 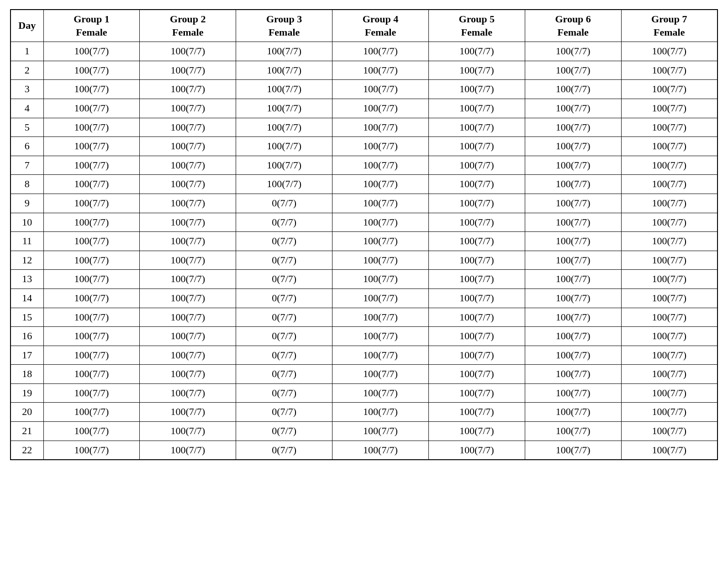 What do you see at coordinates (27, 298) in the screenshot?
I see `cell-day: 14` at bounding box center [27, 298].